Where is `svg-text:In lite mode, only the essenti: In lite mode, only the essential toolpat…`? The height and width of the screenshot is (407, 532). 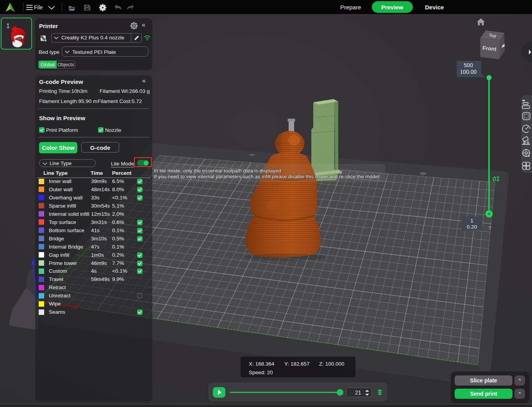
svg-text:In lite mode, only the essenti: In lite mode, only the essential toolpat… is located at coordinates (218, 171).